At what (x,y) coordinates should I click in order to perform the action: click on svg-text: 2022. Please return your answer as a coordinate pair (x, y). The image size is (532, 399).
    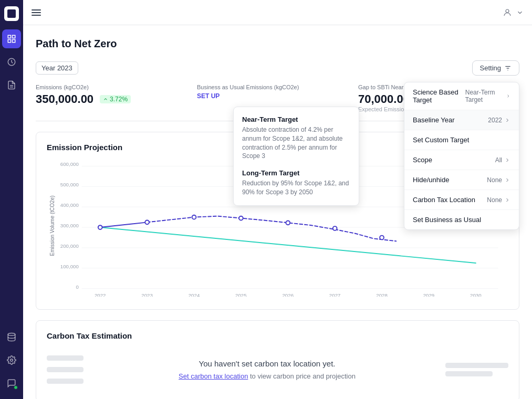
    Looking at the image, I should click on (100, 295).